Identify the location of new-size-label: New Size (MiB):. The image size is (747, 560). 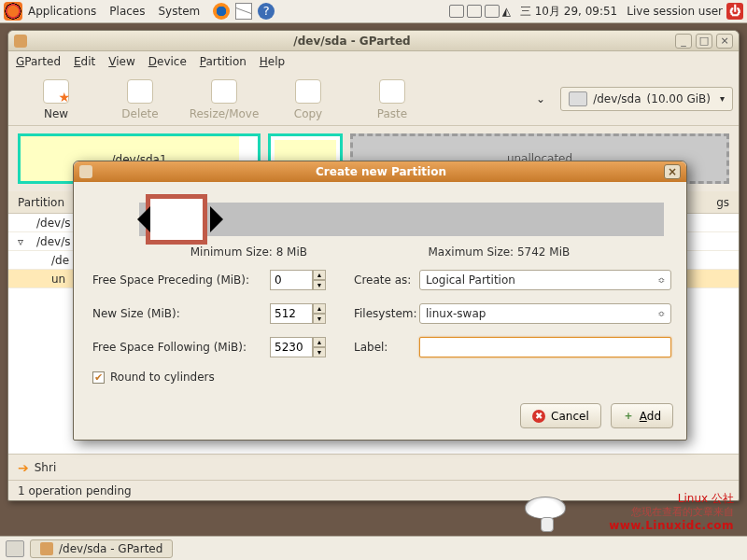
(181, 314).